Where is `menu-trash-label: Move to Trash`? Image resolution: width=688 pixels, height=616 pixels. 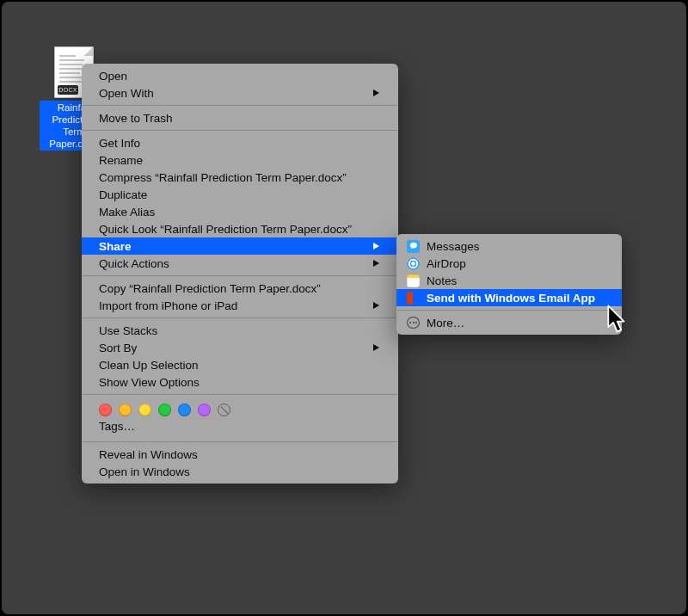 menu-trash-label: Move to Trash is located at coordinates (136, 119).